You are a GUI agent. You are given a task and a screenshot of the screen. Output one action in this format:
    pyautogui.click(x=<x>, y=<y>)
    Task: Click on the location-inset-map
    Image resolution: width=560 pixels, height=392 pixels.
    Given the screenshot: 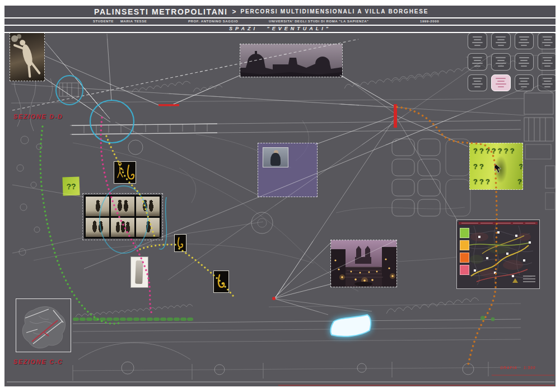 What is the action you would take?
    pyautogui.click(x=44, y=325)
    